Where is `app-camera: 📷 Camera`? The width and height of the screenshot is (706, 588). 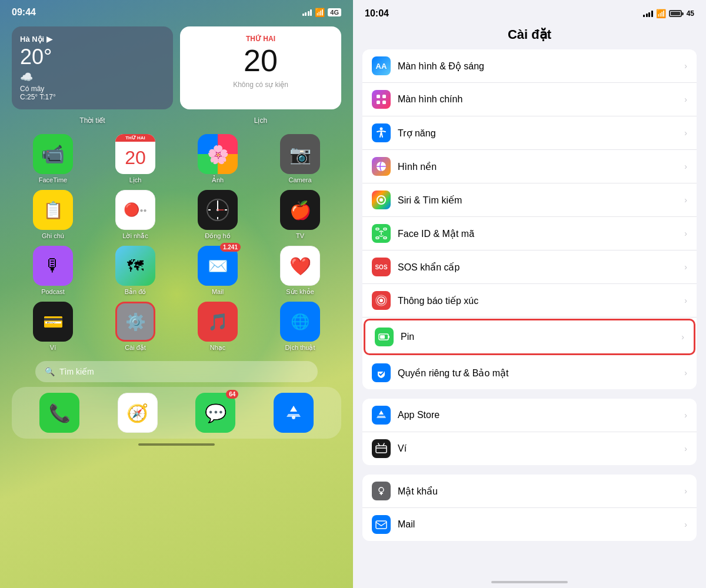 app-camera: 📷 Camera is located at coordinates (300, 159).